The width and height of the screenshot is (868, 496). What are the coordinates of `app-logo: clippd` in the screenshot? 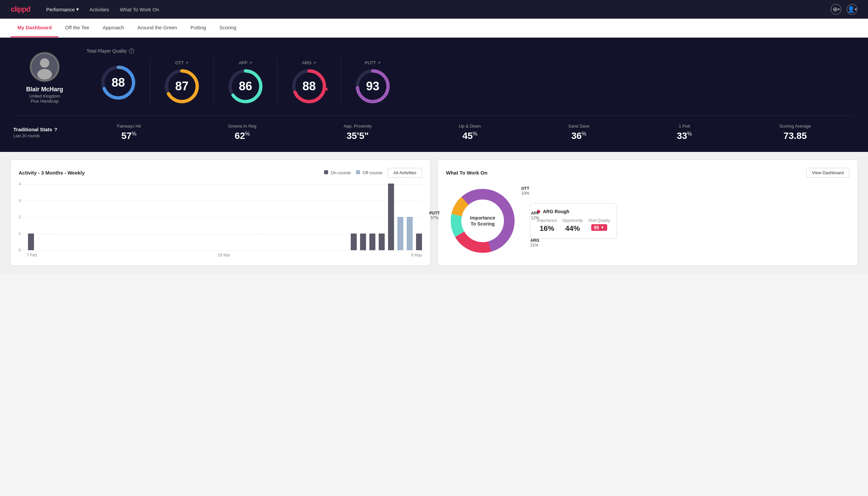 It's located at (20, 10).